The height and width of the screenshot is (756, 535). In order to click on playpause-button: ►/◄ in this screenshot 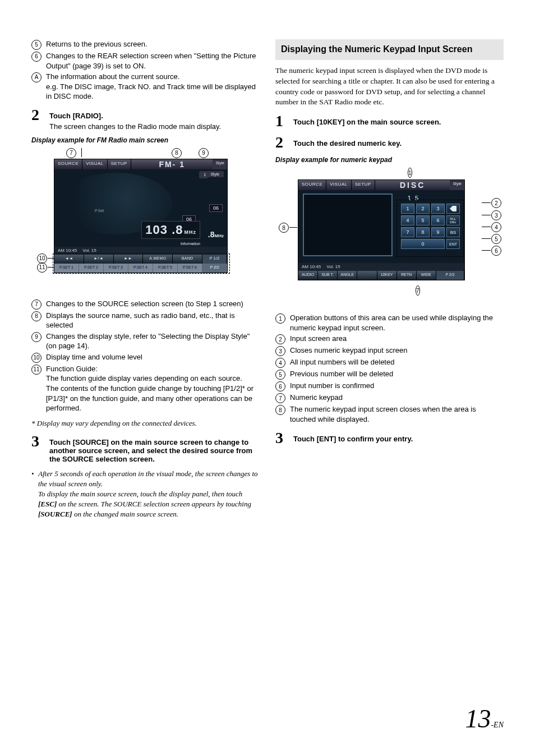, I will do `click(99, 259)`.